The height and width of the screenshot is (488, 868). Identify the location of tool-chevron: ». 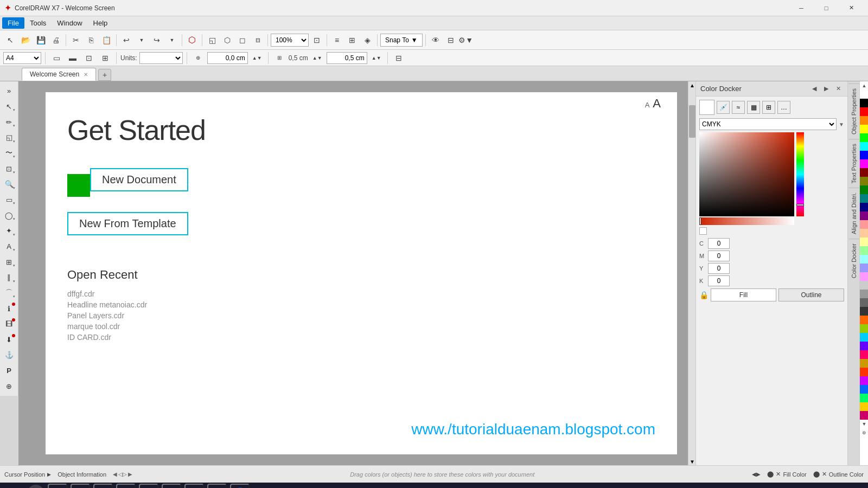
(9, 91).